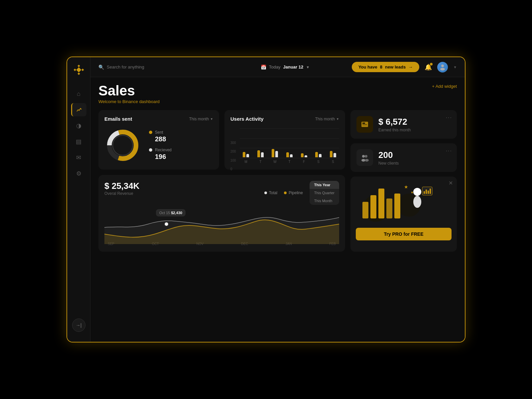 The image size is (532, 399). What do you see at coordinates (266, 193) in the screenshot?
I see `total-dot` at bounding box center [266, 193].